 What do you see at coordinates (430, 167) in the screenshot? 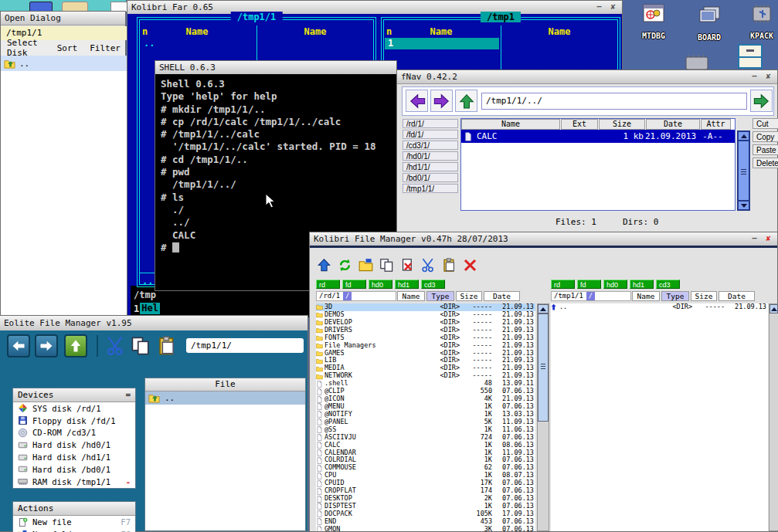
I see `fnav-drive-hd11: /hd1/1/` at bounding box center [430, 167].